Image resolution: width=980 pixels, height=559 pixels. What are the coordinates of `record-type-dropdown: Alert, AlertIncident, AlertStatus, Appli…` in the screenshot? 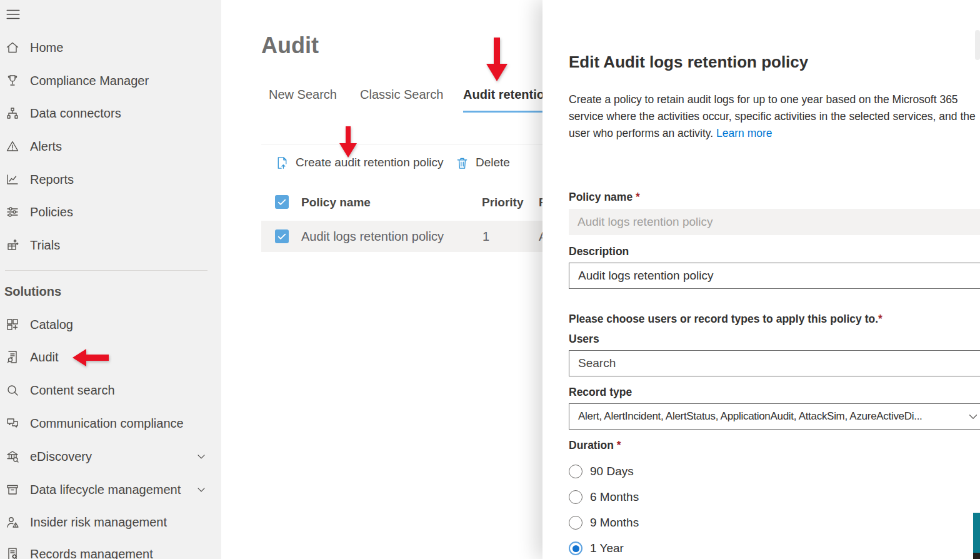 It's located at (774, 416).